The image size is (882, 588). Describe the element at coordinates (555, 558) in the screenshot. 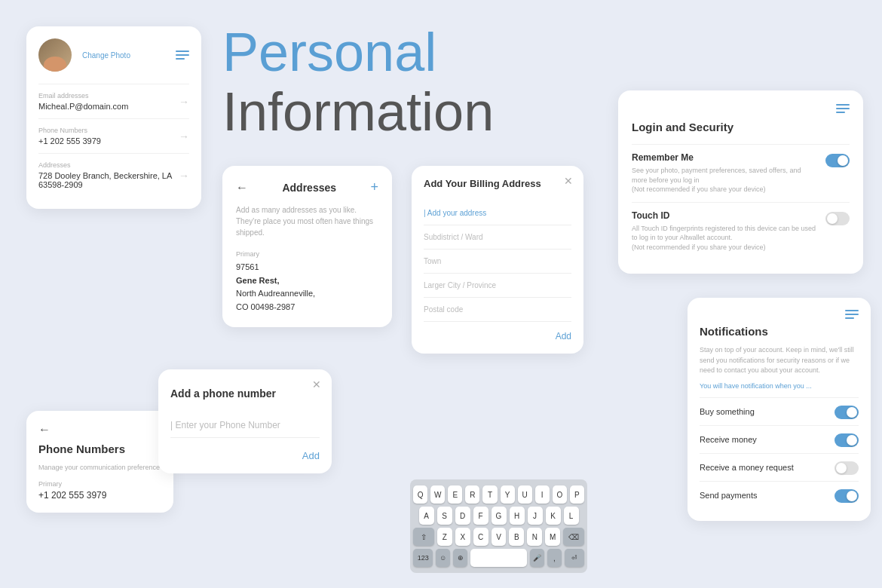

I see `key-comma: ,` at that location.